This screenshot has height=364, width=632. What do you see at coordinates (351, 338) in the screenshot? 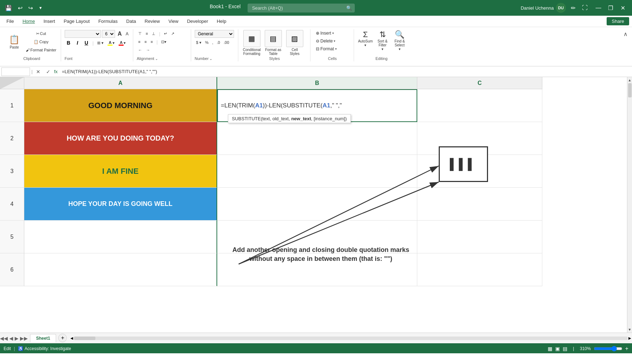
I see `hscroll-track` at bounding box center [351, 338].